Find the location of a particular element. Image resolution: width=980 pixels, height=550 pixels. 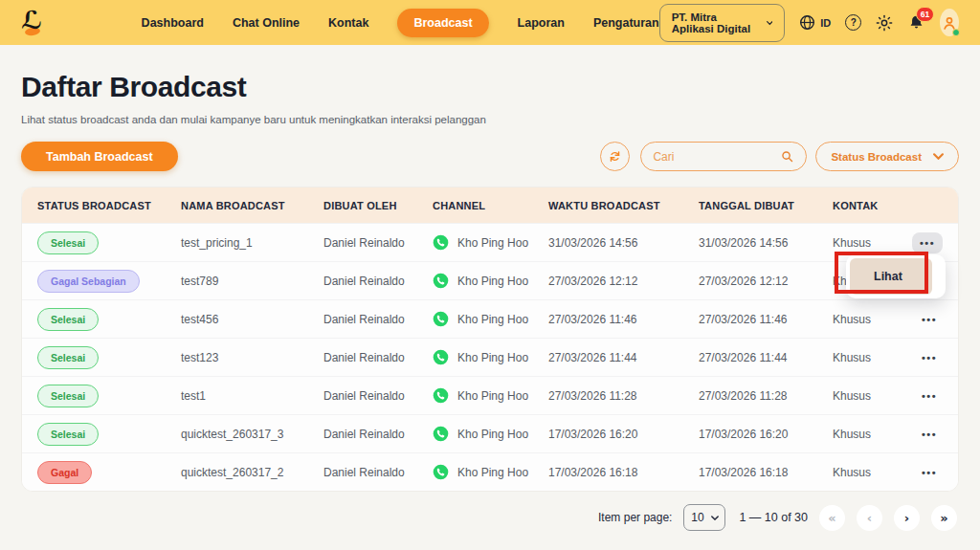

pagination-bar: Item per page: 10 1 — 10 of 30 « ‹ › » is located at coordinates (490, 517).